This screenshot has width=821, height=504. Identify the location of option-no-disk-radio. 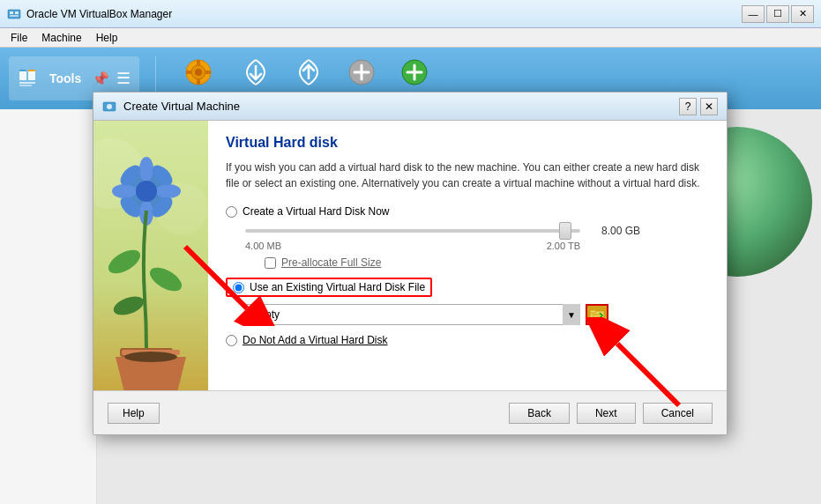
(231, 340).